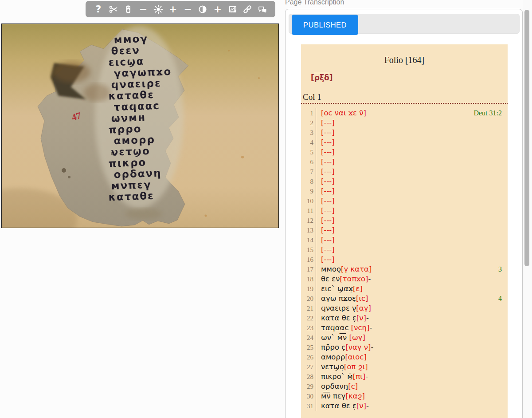  What do you see at coordinates (354, 279) in the screenshot?
I see `reconstructed-text: [ταπϫο]` at bounding box center [354, 279].